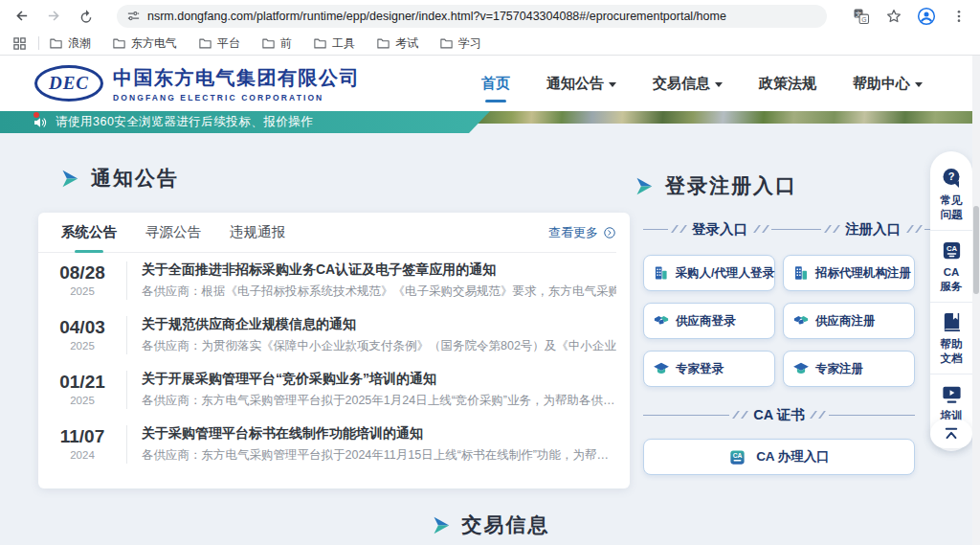 The image size is (980, 545). I want to click on tab-system-notices: 系统公告, so click(89, 233).